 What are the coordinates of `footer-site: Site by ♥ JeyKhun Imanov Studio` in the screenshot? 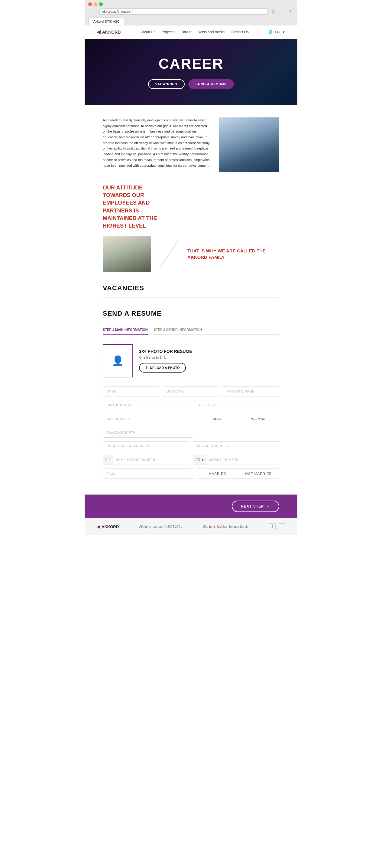 It's located at (225, 527).